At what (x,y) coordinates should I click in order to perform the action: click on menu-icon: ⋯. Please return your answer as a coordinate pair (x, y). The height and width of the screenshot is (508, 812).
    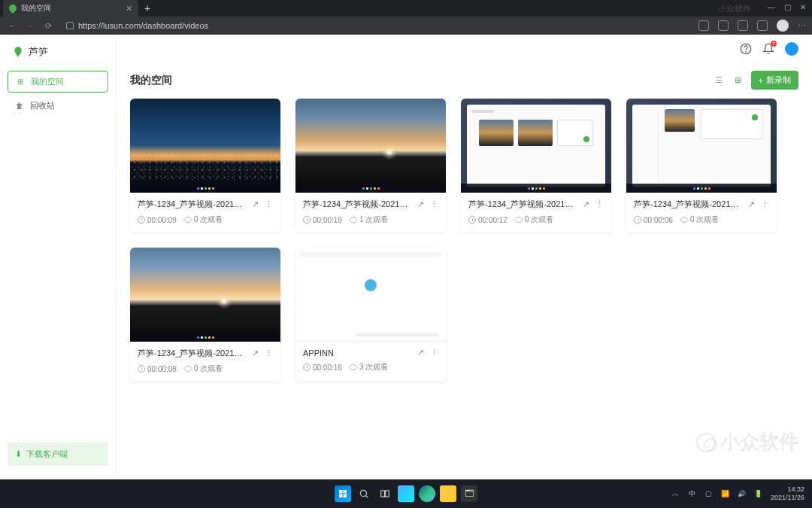
    Looking at the image, I should click on (801, 26).